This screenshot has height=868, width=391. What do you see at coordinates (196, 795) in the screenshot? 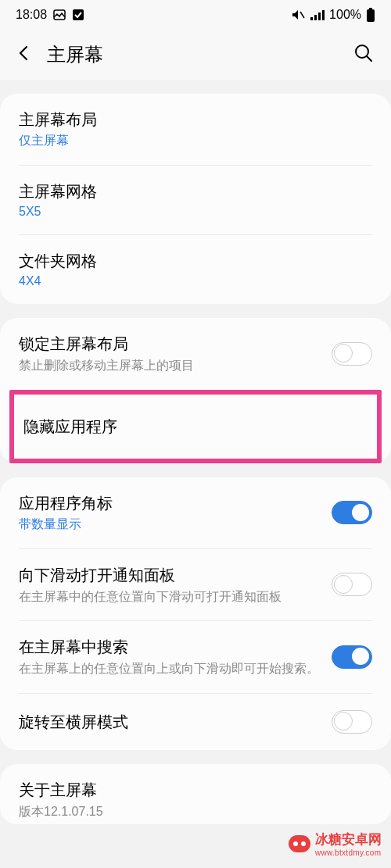
I see `about-item: 关于主屏幕 版本12.1.07.15` at bounding box center [196, 795].